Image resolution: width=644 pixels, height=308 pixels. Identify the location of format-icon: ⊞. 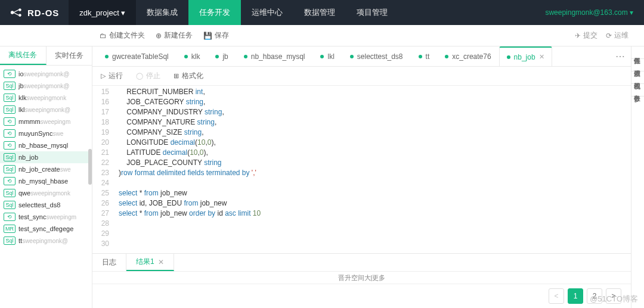
(177, 76).